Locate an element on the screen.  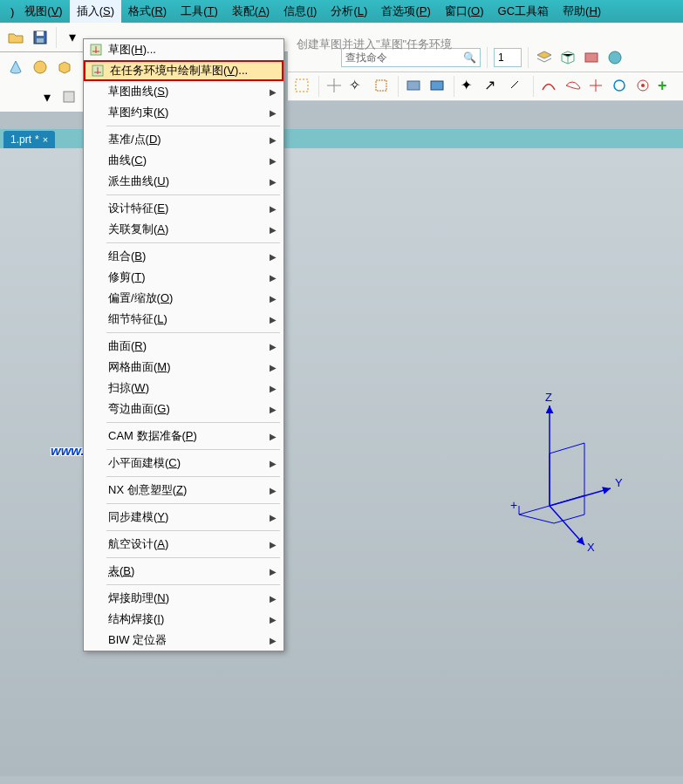
sketch-icon is located at coordinates (96, 50).